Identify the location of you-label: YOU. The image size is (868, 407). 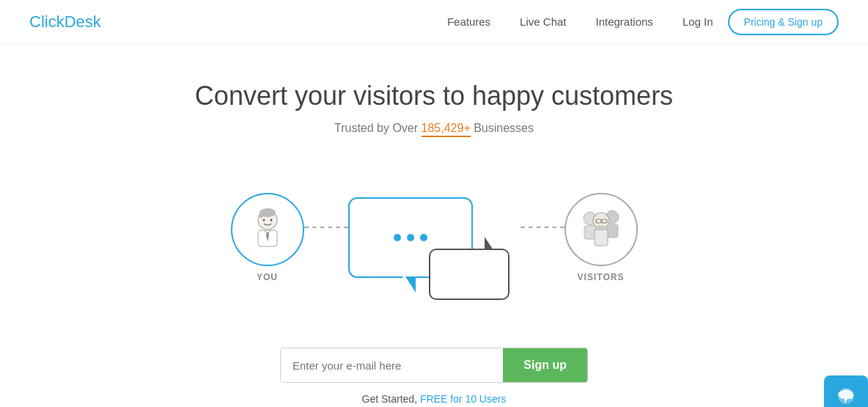
(267, 277).